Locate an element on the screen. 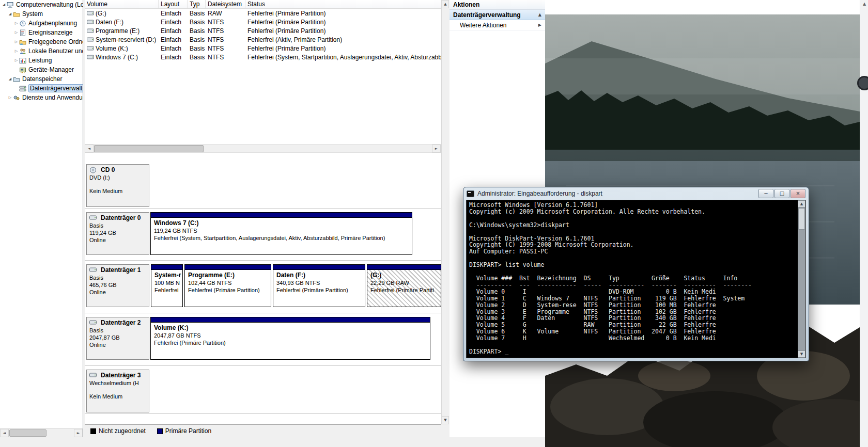 This screenshot has width=868, height=447. partition-size: 102,44 GB NTFS is located at coordinates (228, 282).